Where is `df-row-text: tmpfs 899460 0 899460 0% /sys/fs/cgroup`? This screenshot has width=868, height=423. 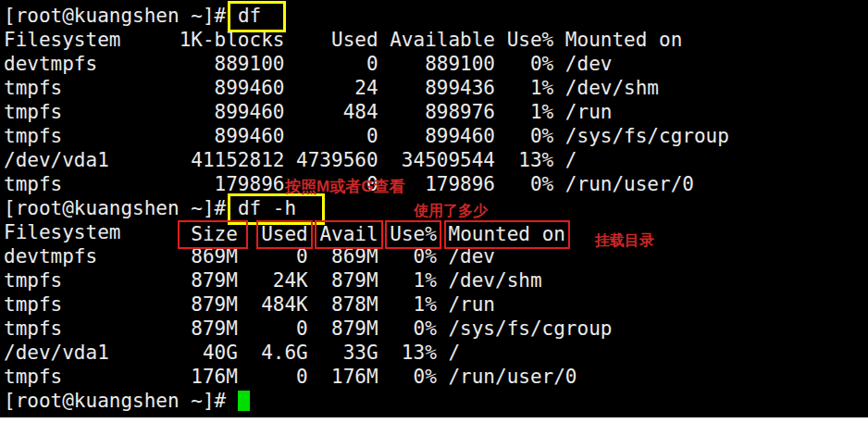
df-row-text: tmpfs 899460 0 899460 0% /sys/fs/cgroup is located at coordinates (366, 136).